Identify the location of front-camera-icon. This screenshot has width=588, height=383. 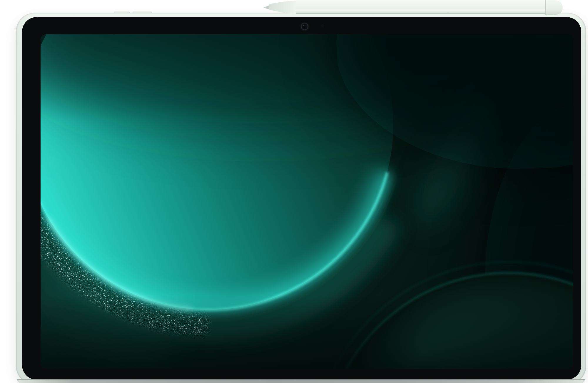
(305, 26).